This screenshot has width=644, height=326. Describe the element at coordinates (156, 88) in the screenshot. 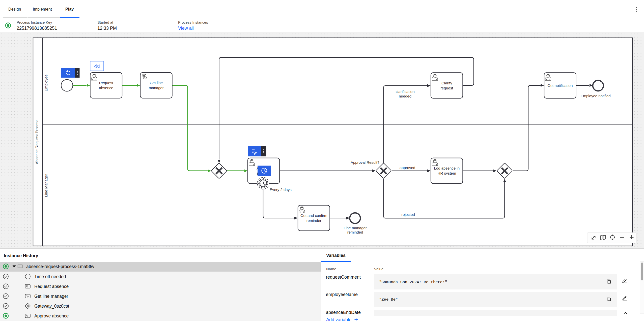

I see `svg-text: manager` at that location.